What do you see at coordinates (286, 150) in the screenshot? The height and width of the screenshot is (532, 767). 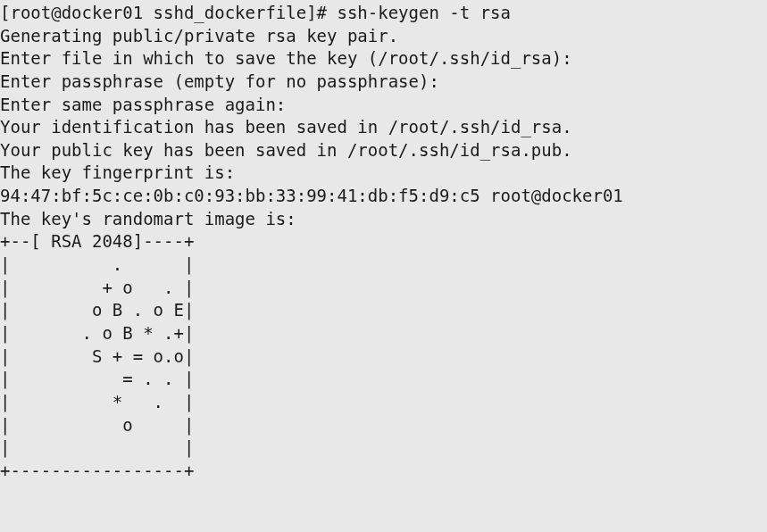 I see `terminal-line: Your public key has been saved in /root/…` at bounding box center [286, 150].